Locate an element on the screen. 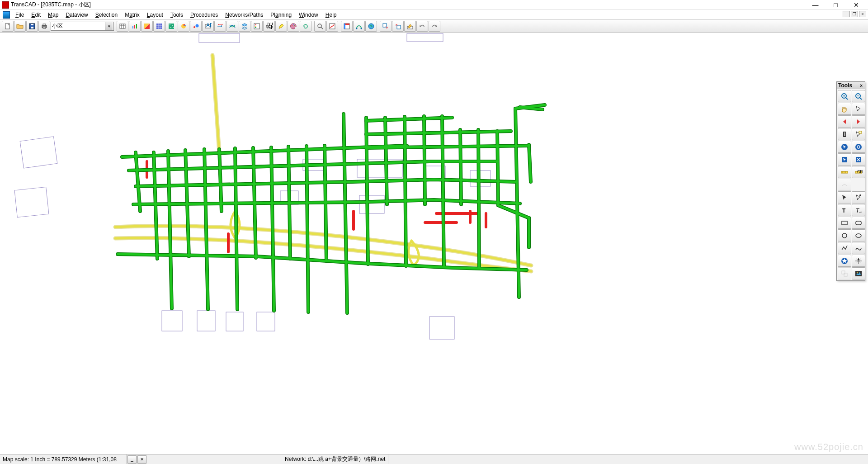 This screenshot has width=868, height=464. menu-procedures: Procedures is located at coordinates (204, 15).